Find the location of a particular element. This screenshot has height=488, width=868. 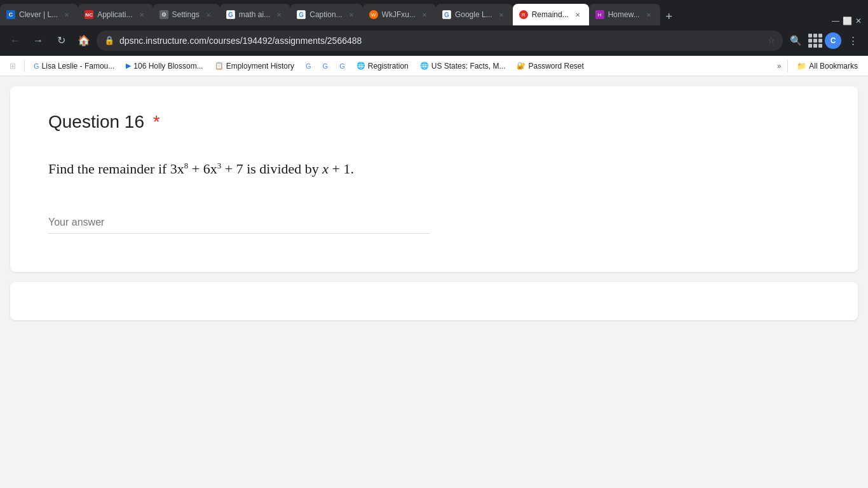

tab-close-math: ✕ is located at coordinates (279, 15).